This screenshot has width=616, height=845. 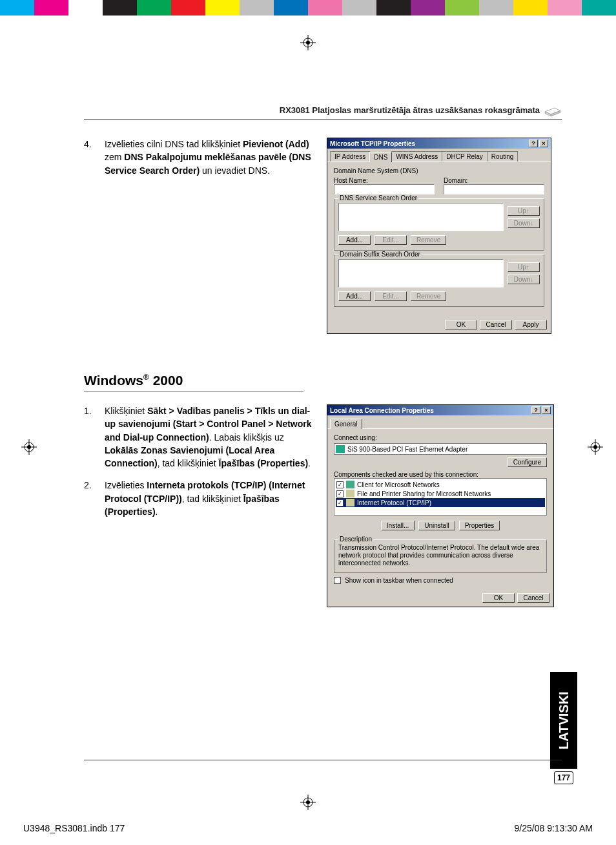 I want to click on component-label: Client for Microsoft Networks, so click(x=398, y=485).